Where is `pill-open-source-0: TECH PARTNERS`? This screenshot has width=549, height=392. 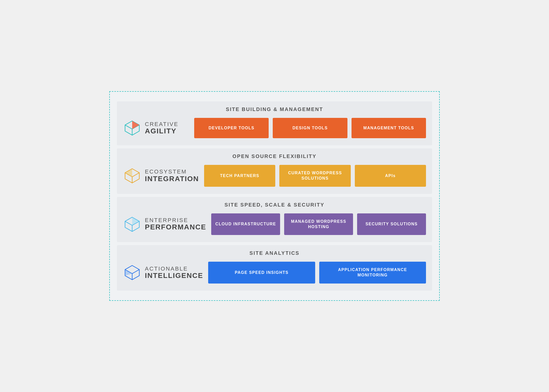 pill-open-source-0: TECH PARTNERS is located at coordinates (240, 176).